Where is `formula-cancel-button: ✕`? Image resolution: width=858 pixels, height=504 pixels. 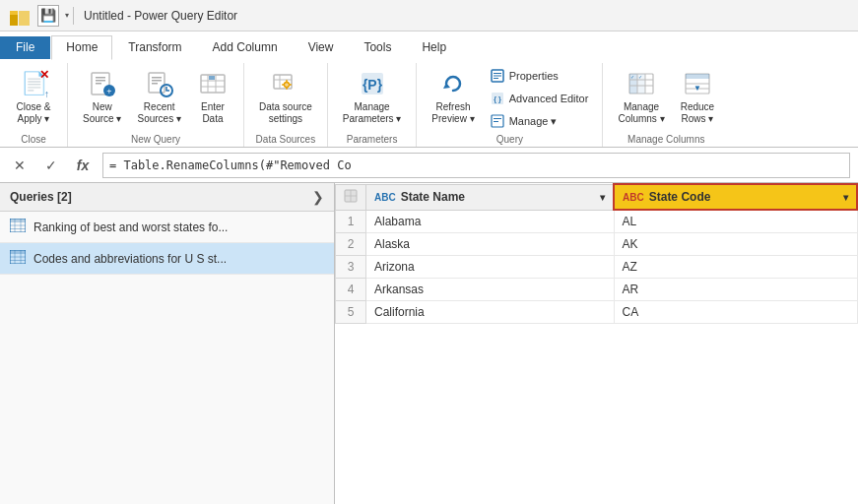 formula-cancel-button: ✕ is located at coordinates (20, 165).